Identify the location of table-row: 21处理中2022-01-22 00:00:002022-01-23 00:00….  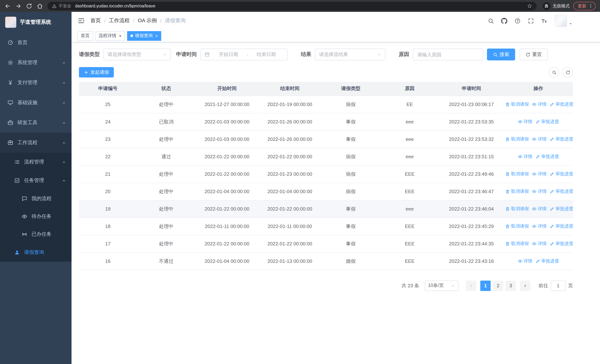
(326, 174).